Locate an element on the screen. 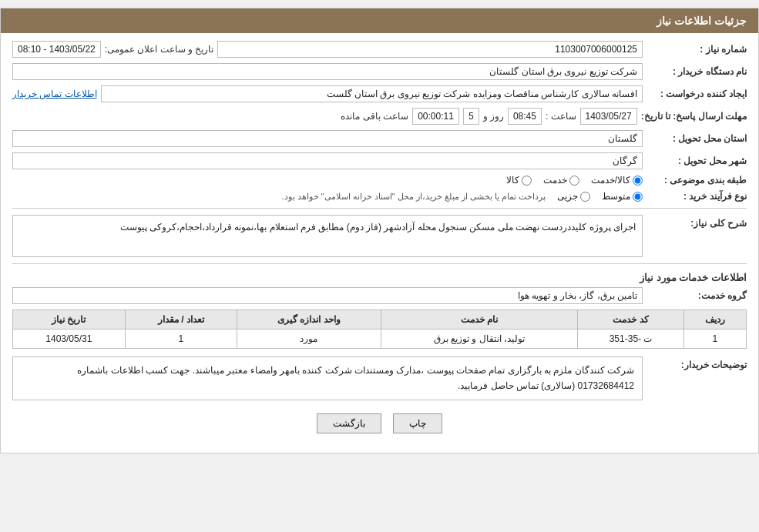 The height and width of the screenshot is (532, 759). col-nam: نام خدمت is located at coordinates (479, 320).